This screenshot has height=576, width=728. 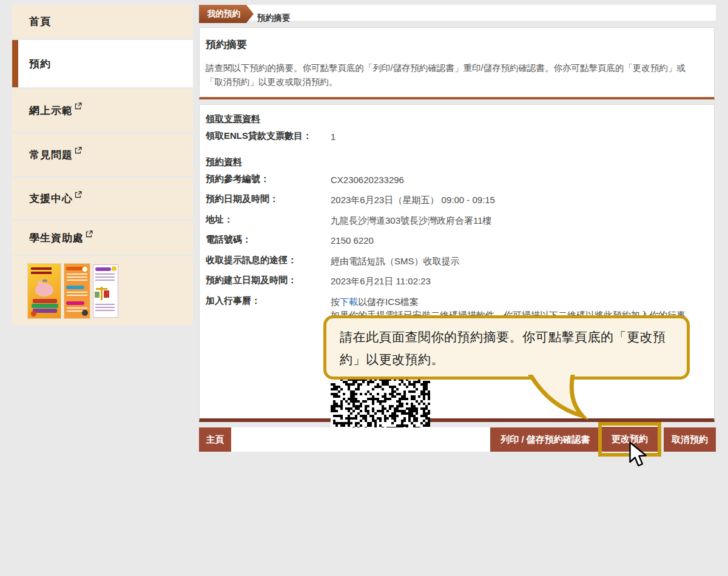 What do you see at coordinates (103, 238) in the screenshot?
I see `sidebar-item-sfo: 學生資助處` at bounding box center [103, 238].